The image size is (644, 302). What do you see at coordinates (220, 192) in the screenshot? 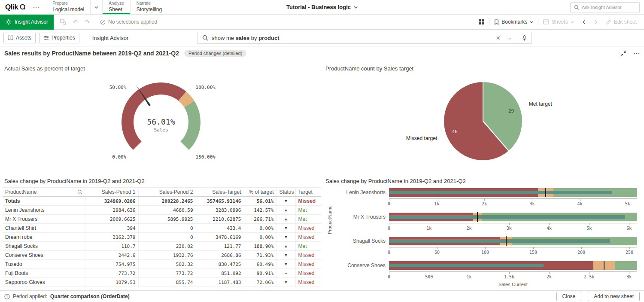
I see `column-header: Sales-Target` at bounding box center [220, 192].